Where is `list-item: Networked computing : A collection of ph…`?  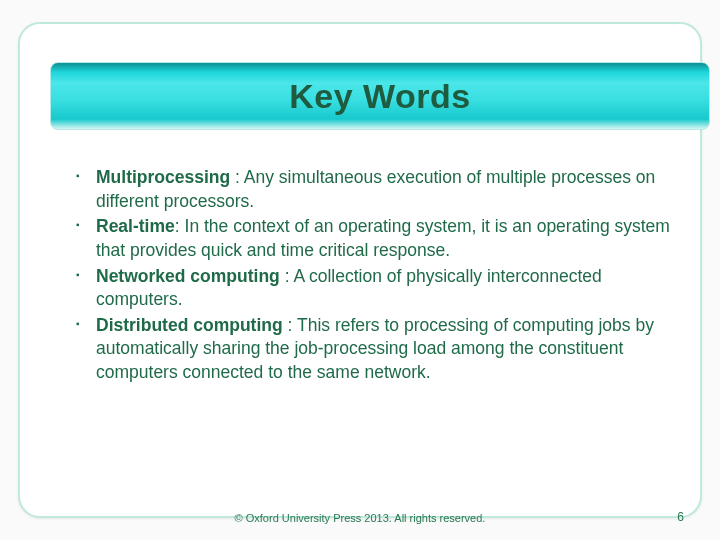 list-item: Networked computing : A collection of ph… is located at coordinates (383, 288).